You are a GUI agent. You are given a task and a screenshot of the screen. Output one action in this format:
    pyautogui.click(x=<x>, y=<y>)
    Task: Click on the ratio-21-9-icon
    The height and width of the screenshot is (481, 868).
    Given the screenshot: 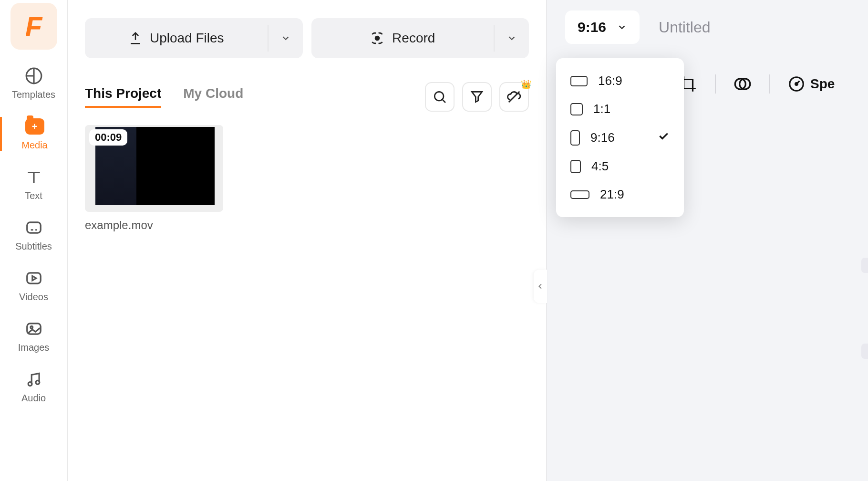 What is the action you would take?
    pyautogui.click(x=580, y=195)
    